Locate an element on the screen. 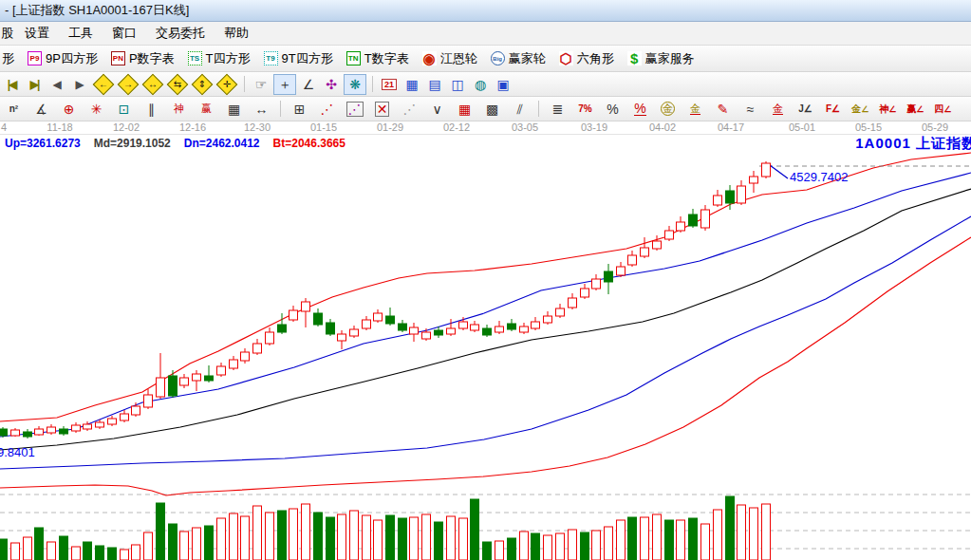  dense-grid-icon: ▩ is located at coordinates (492, 109).